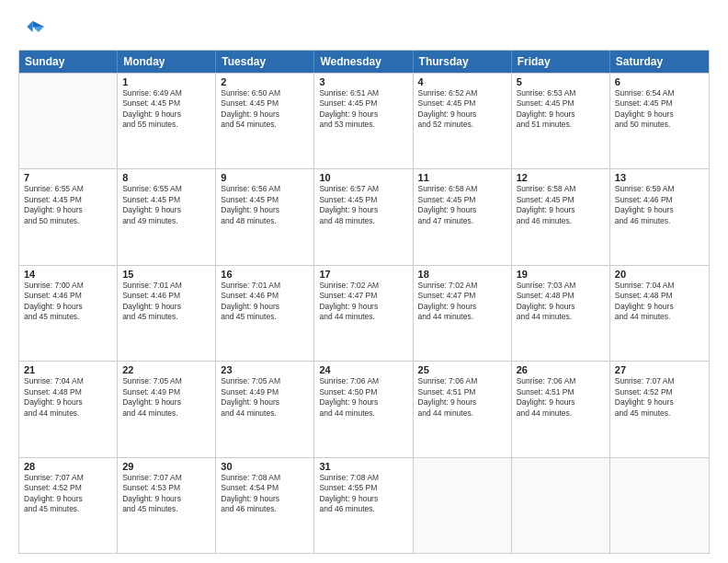  I want to click on calendar-cell-r5-c6, so click(561, 506).